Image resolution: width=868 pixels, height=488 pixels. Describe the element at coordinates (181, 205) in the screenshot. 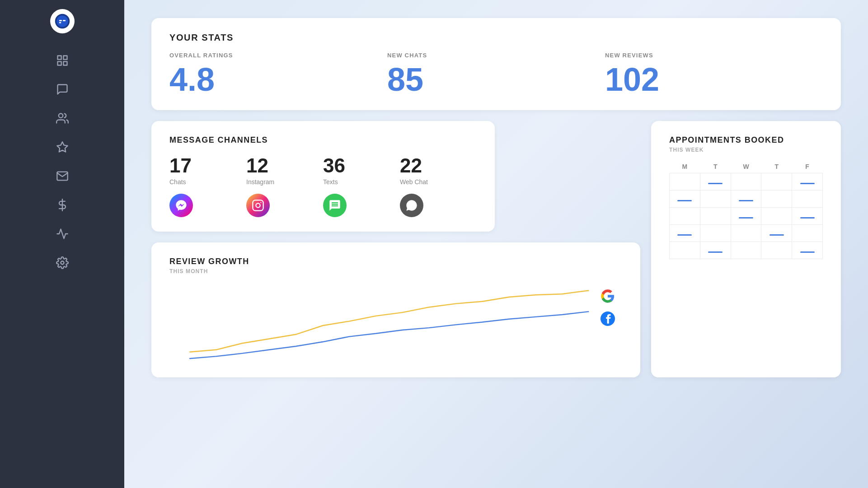

I see `messenger-icon` at that location.